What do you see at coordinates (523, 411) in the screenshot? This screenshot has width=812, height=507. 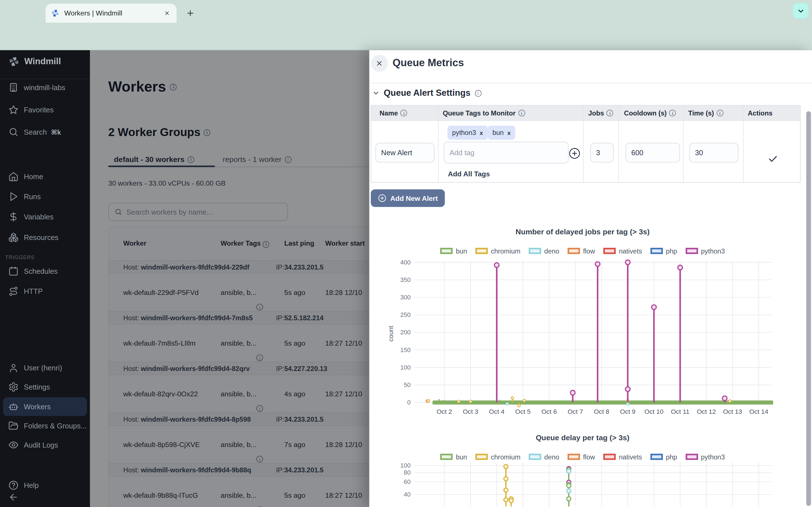 I see `svg-text: Oct 5` at bounding box center [523, 411].